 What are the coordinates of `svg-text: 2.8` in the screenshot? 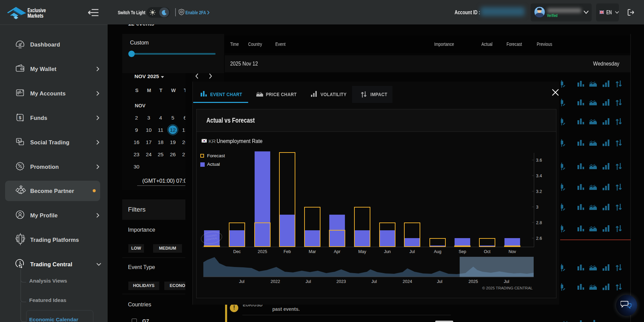 It's located at (539, 223).